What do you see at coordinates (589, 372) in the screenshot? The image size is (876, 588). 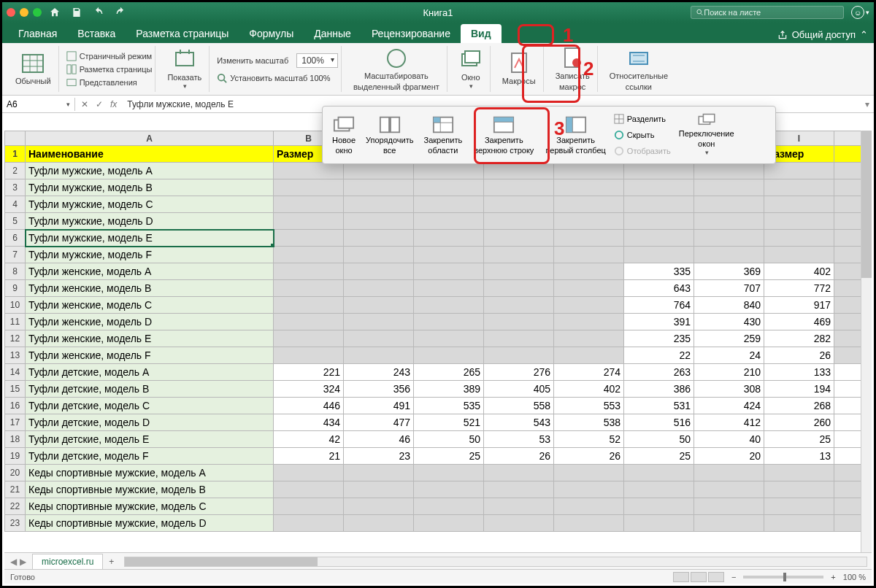 I see `cell: 274` at bounding box center [589, 372].